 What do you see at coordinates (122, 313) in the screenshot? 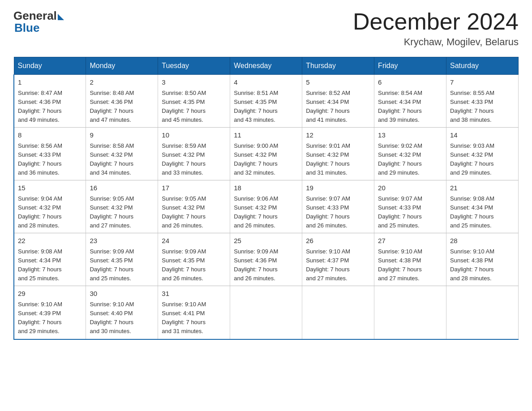
I see `calendar-cell: 30 Sunrise: 9:10 AMSunset: 4:40 PMDaylig…` at bounding box center [122, 313].